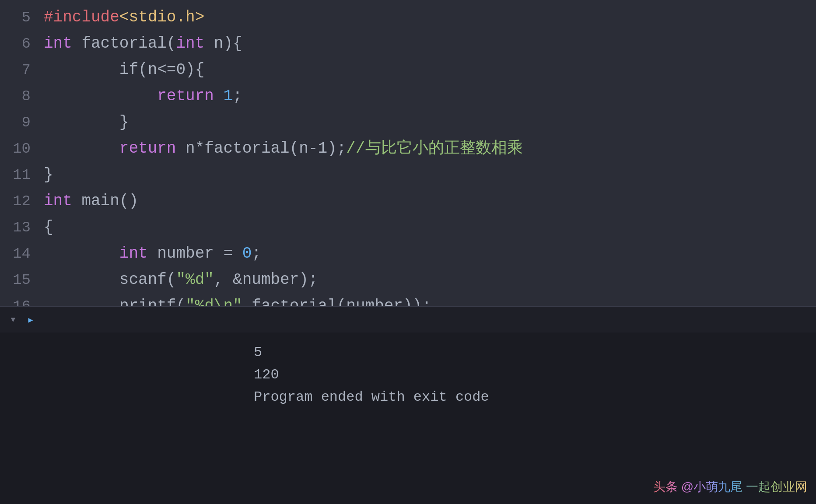  Describe the element at coordinates (371, 374) in the screenshot. I see `terminal-line: 120` at that location.